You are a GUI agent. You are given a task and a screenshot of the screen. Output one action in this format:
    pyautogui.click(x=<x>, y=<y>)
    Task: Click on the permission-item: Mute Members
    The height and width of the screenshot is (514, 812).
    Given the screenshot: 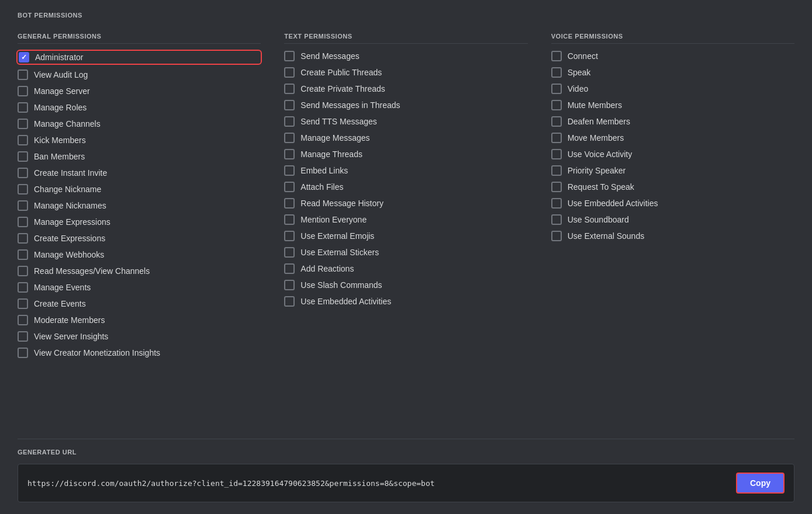 What is the action you would take?
    pyautogui.click(x=673, y=105)
    